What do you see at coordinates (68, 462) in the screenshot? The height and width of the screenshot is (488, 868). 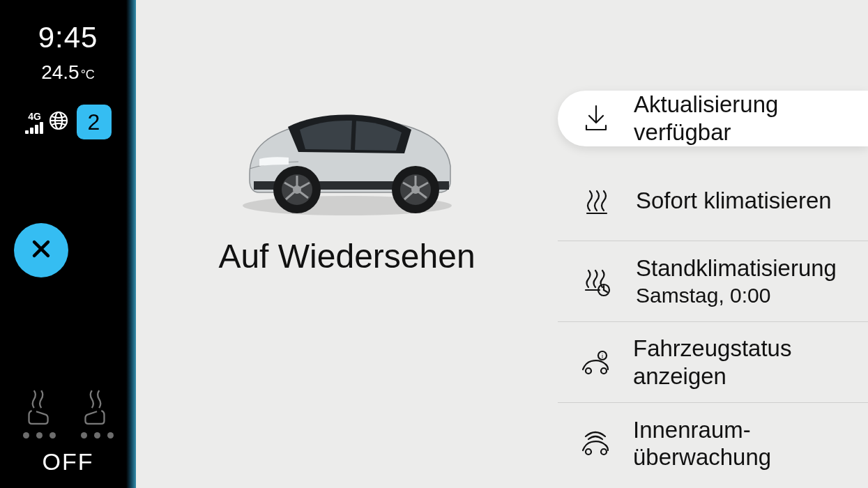 I see `climate-off-label: OFF` at bounding box center [68, 462].